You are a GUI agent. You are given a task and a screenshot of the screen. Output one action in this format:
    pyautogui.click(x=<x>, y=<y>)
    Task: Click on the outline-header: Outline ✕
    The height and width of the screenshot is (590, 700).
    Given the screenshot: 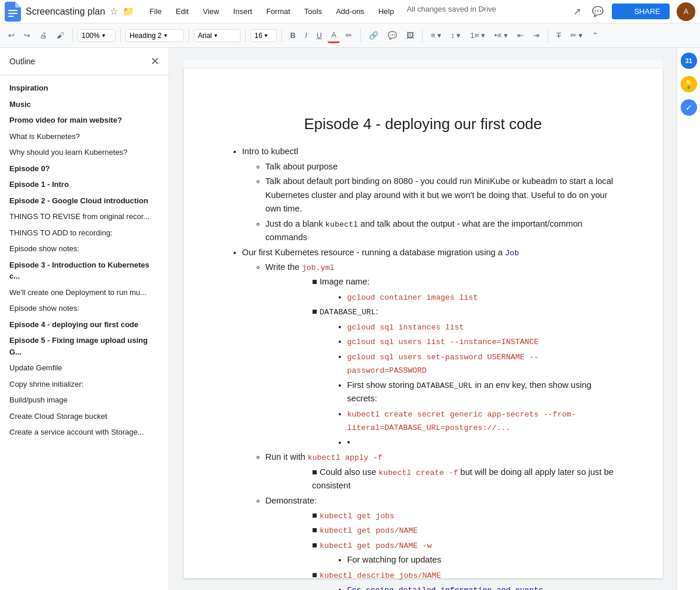 What is the action you would take?
    pyautogui.click(x=84, y=62)
    